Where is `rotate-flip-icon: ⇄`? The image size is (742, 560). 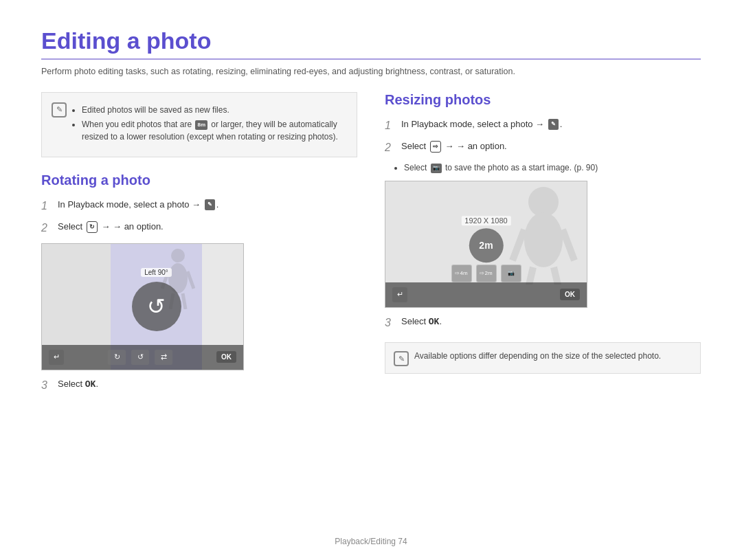 rotate-flip-icon: ⇄ is located at coordinates (164, 357).